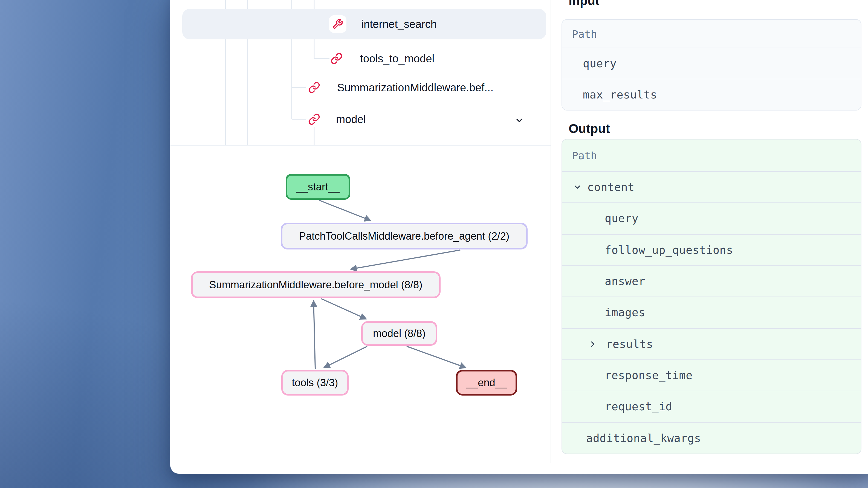 This screenshot has width=868, height=488. I want to click on output-row-response-time: response_time, so click(712, 375).